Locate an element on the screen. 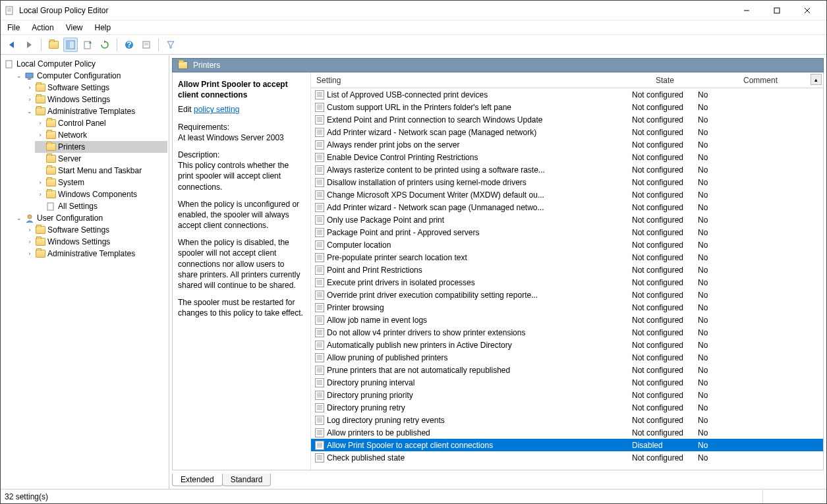  list-row: Execute print drivers in isolated proces… is located at coordinates (567, 282).